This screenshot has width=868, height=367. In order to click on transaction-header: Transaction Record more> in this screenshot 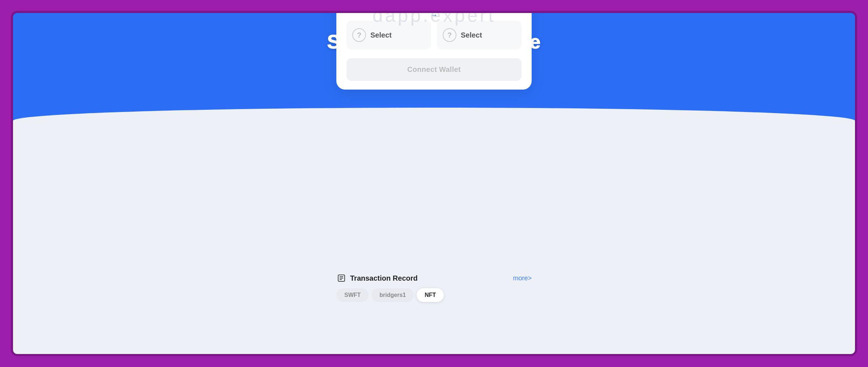, I will do `click(434, 278)`.